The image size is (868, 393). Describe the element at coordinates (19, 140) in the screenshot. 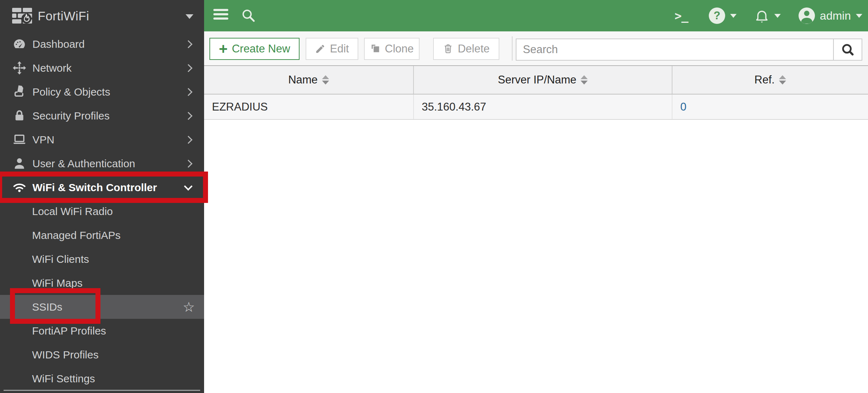

I see `laptop-icon` at that location.